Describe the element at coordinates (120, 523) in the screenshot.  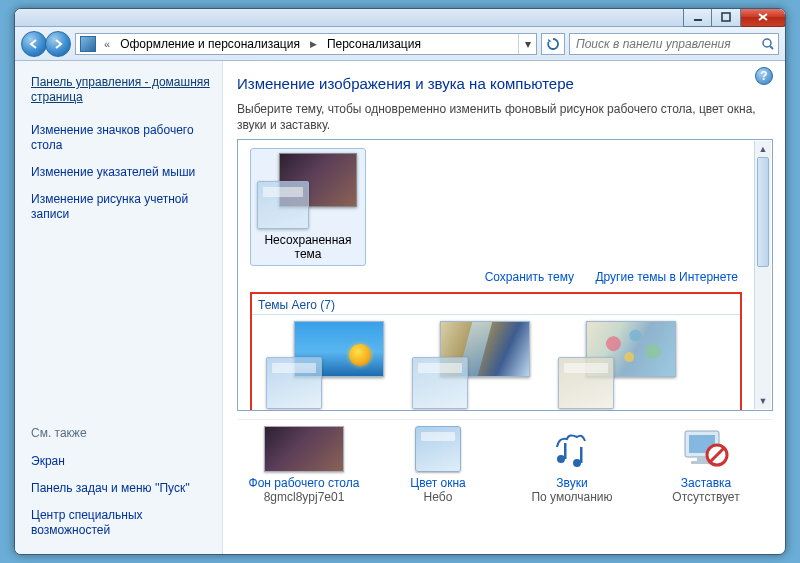
I see `seealso-link-ease-of-access: Центр специальных возможностей` at that location.